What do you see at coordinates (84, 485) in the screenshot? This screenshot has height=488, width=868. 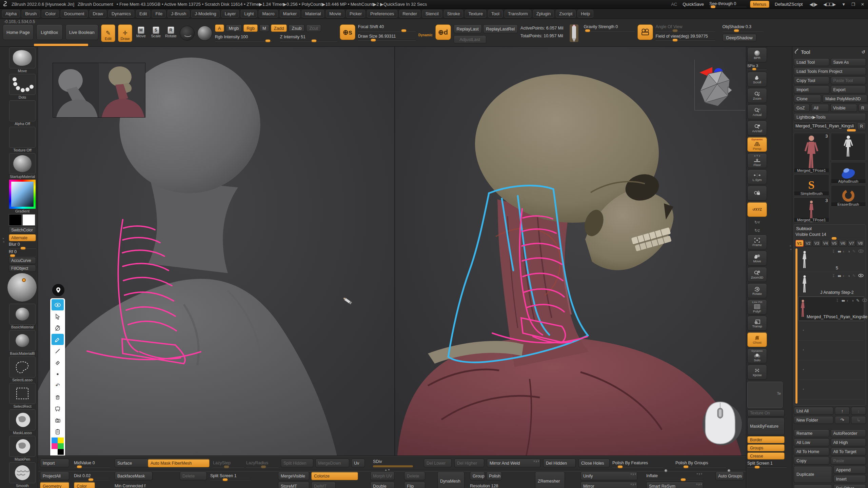 I see `bs-color-button: Color` at bounding box center [84, 485].